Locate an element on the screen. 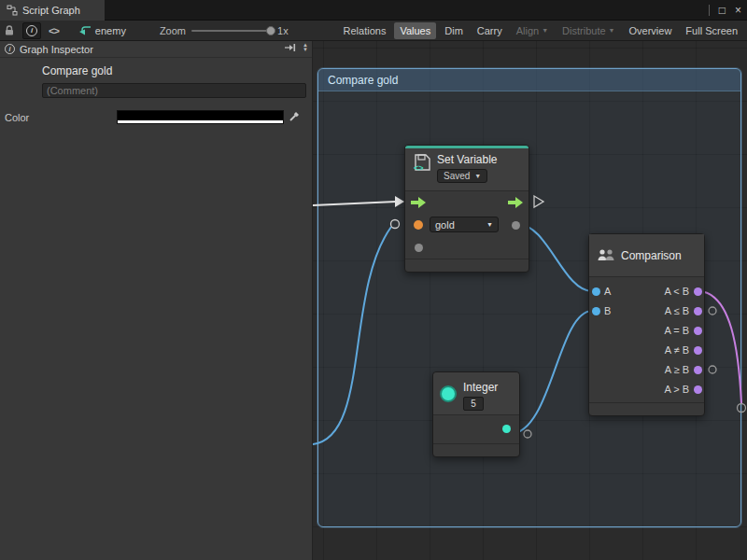 This screenshot has height=560, width=747. eyedropper-icon is located at coordinates (295, 118).